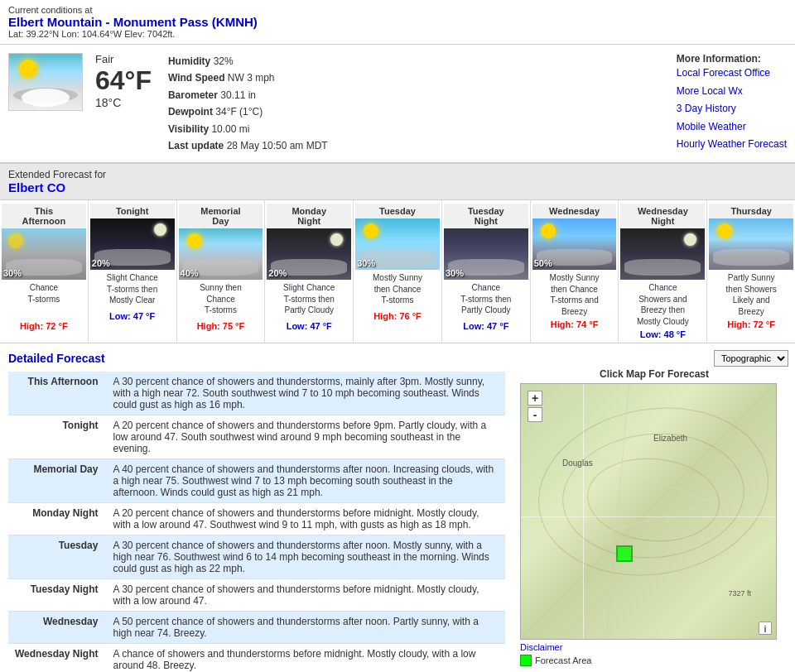 The height and width of the screenshot is (672, 795). I want to click on forecast-image, so click(751, 244).